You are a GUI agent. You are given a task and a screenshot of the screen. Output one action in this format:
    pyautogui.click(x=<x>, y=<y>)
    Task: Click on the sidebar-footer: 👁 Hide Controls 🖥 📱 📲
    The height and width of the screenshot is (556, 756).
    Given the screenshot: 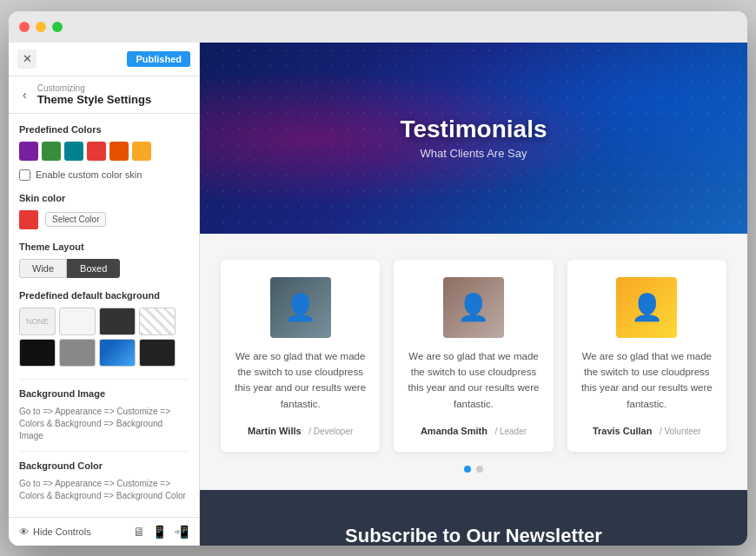 What is the action you would take?
    pyautogui.click(x=104, y=532)
    